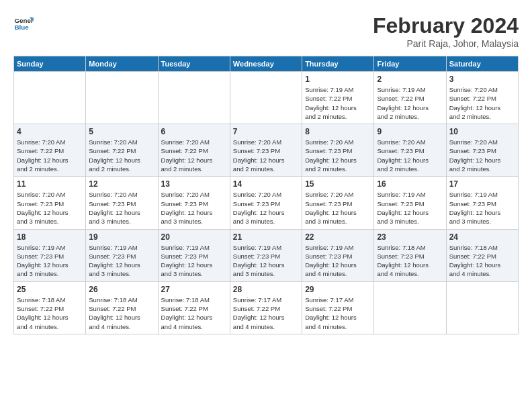  What do you see at coordinates (122, 237) in the screenshot?
I see `day-number: 19` at bounding box center [122, 237].